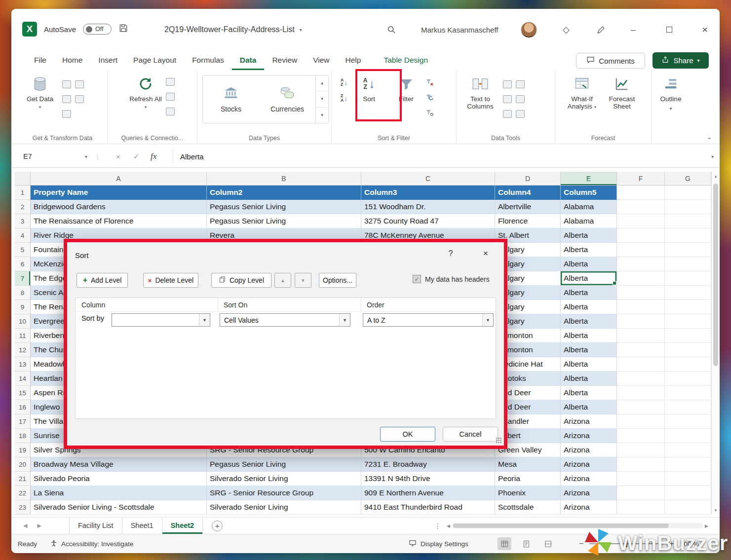 The width and height of the screenshot is (731, 560). What do you see at coordinates (589, 236) in the screenshot?
I see `cell-E4: Alberta` at bounding box center [589, 236].